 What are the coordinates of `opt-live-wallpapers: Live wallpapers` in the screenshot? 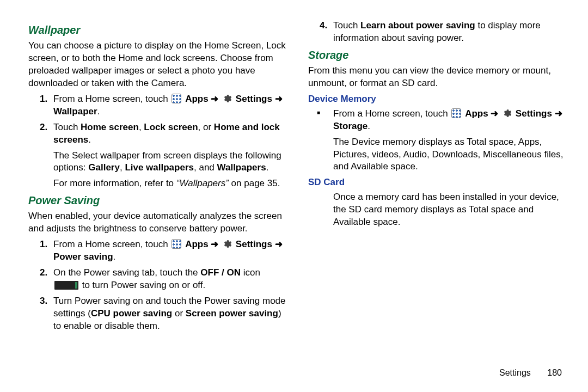 It's located at (159, 168).